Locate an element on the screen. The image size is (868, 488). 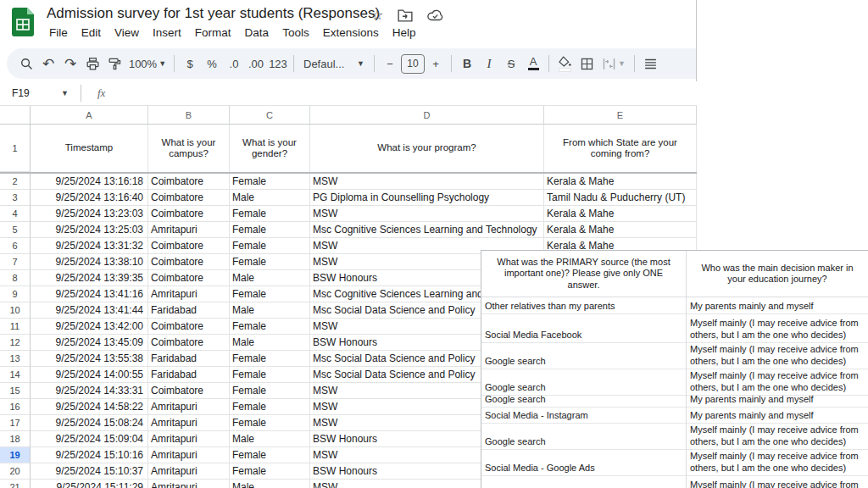
horizontal-align-button is located at coordinates (650, 64).